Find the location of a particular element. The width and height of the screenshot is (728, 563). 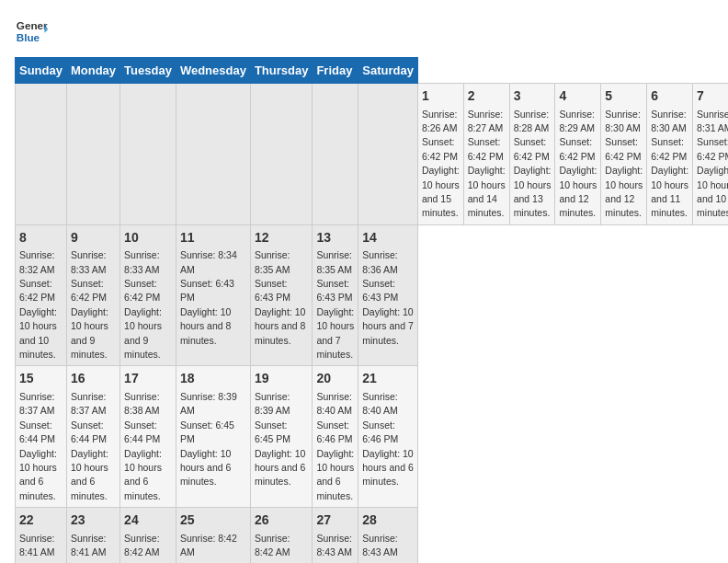

calendar-cell: 1 Sunrise: 8:26 AM Sunset: 6:42 PM Dayli… is located at coordinates (440, 155).